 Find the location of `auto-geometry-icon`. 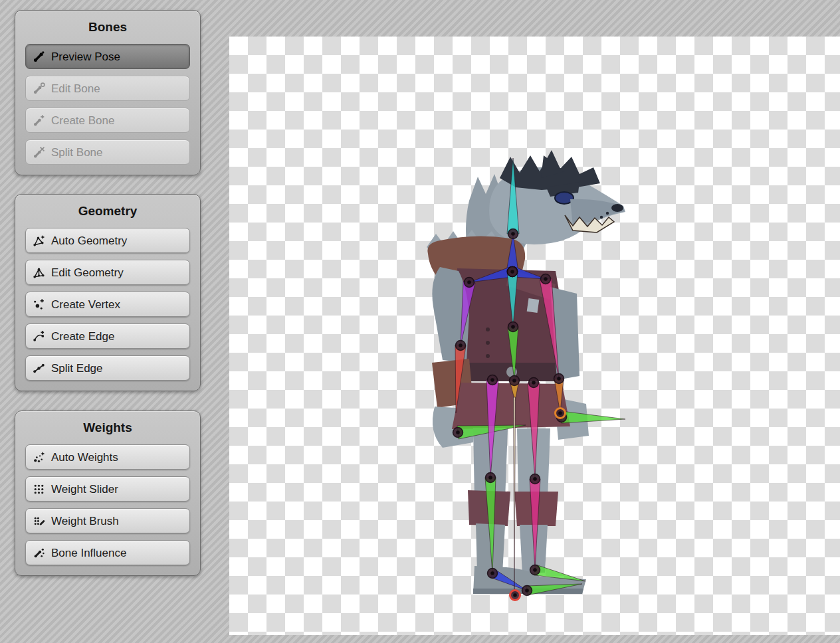

auto-geometry-icon is located at coordinates (39, 240).